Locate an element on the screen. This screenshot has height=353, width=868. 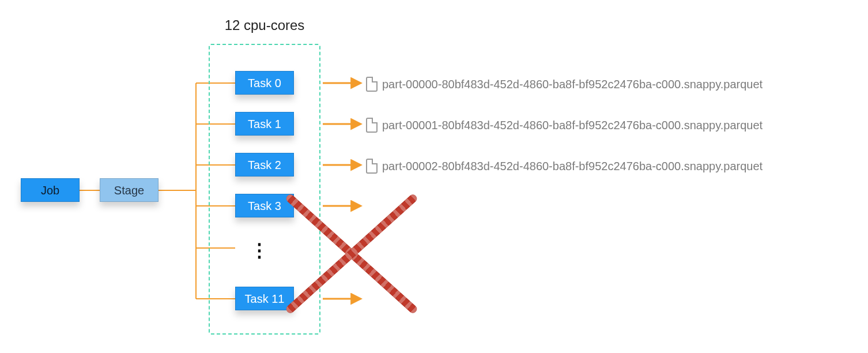
stage-node: Stage is located at coordinates (129, 190).